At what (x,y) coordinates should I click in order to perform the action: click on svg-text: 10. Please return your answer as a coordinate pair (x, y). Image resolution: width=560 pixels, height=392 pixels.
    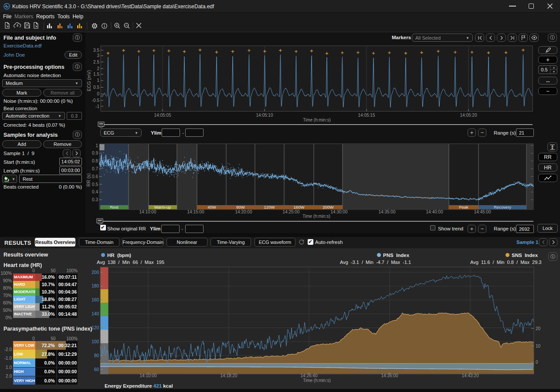
    Looking at the image, I should click on (538, 346).